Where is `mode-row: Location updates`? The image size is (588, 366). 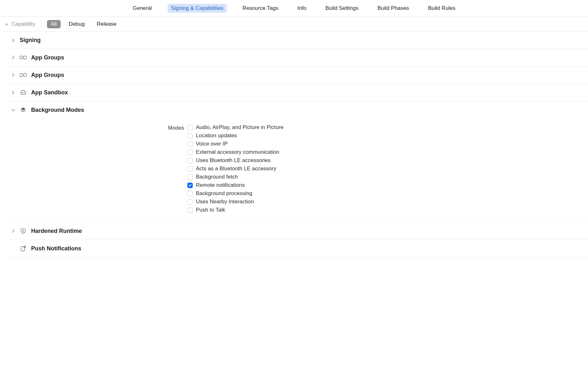
mode-row: Location updates is located at coordinates (236, 136).